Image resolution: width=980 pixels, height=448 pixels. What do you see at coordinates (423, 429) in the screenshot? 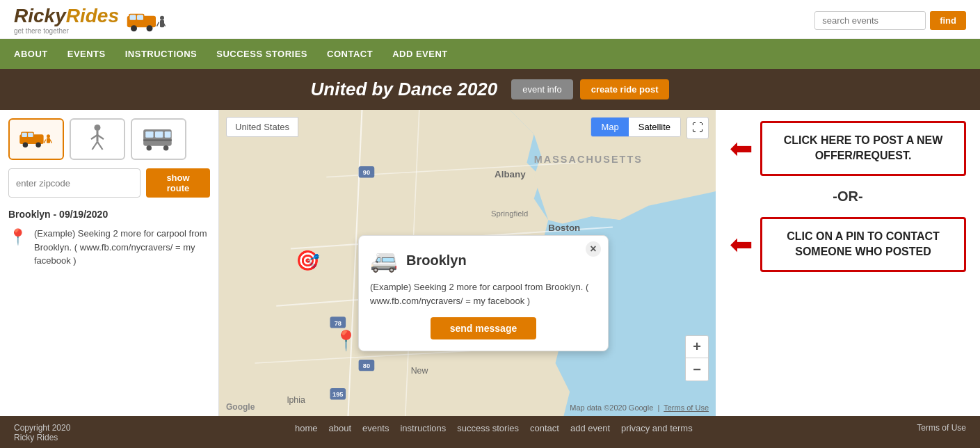
I see `footer-instructions: instructions` at bounding box center [423, 429].